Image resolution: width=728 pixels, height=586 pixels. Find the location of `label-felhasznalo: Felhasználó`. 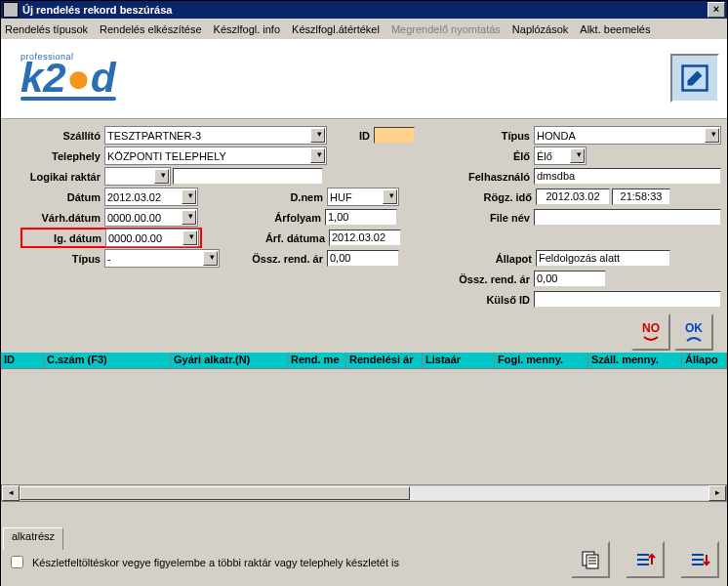

label-felhasznalo: Felhasználó is located at coordinates (485, 177).